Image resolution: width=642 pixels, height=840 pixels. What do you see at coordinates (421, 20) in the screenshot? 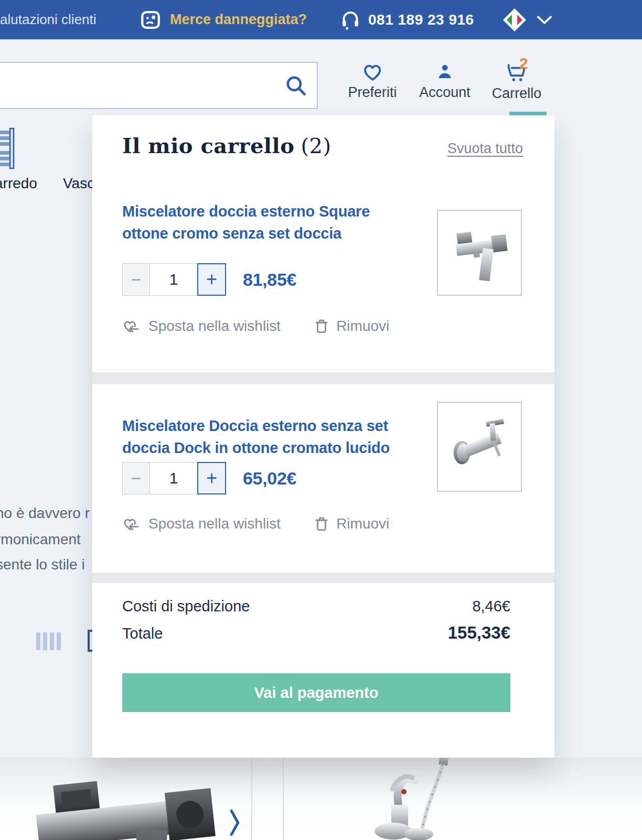
I see `phone-number: 081 189 23 916` at bounding box center [421, 20].